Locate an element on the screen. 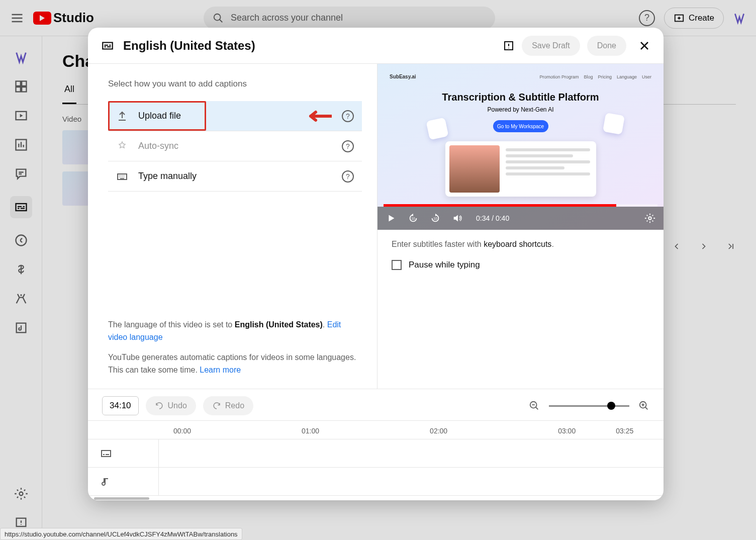  timecode-input: 34:10 is located at coordinates (121, 406).